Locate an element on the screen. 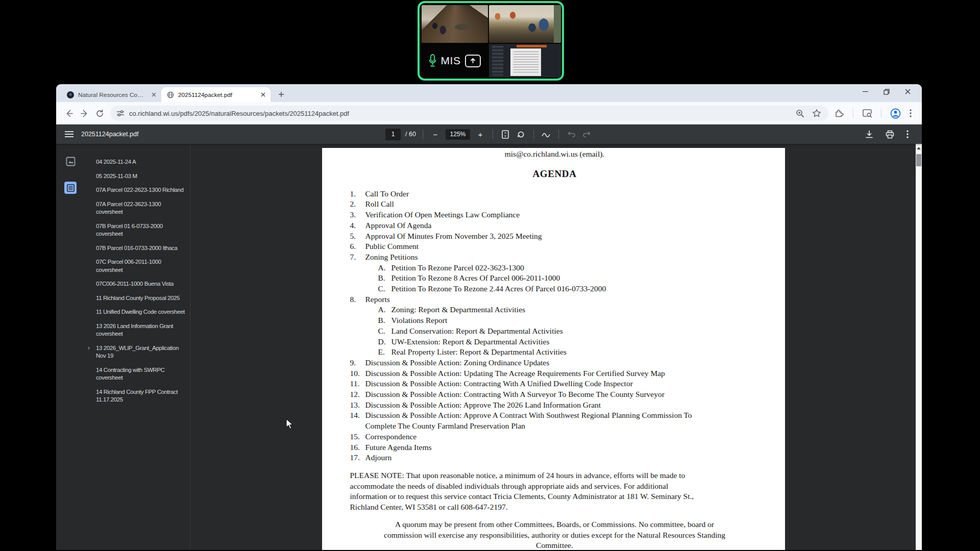 This screenshot has width=980, height=551. browser-toolbar: co.richland.wi.us/pdfs/2025/naturalResou… is located at coordinates (489, 113).